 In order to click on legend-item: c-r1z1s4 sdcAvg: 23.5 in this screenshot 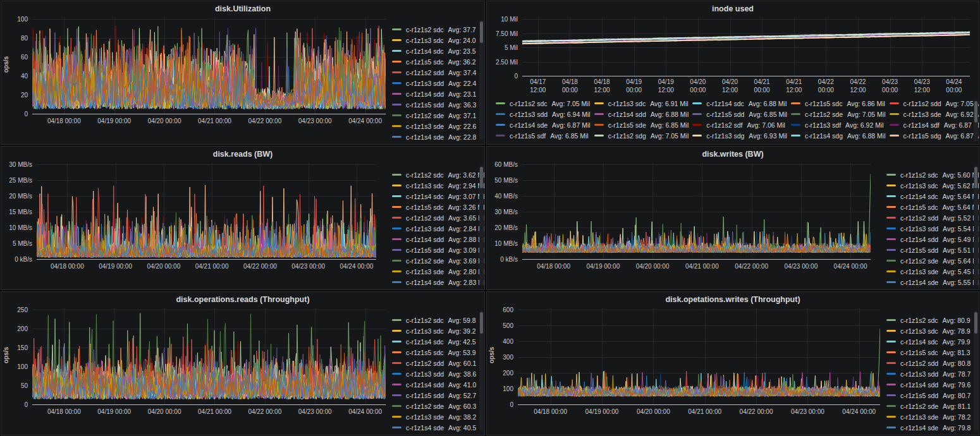, I will do `click(435, 51)`.